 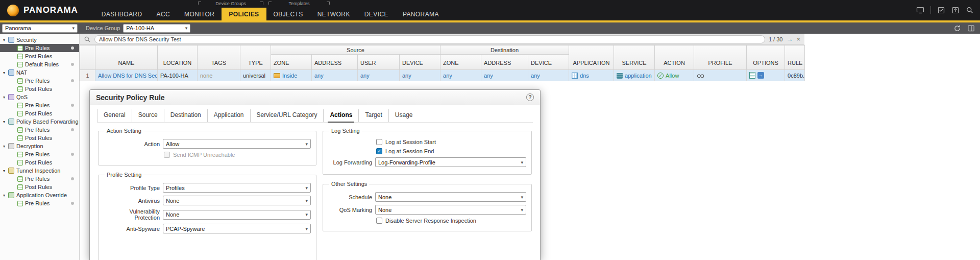 I want to click on search-icon, so click(x=970, y=10).